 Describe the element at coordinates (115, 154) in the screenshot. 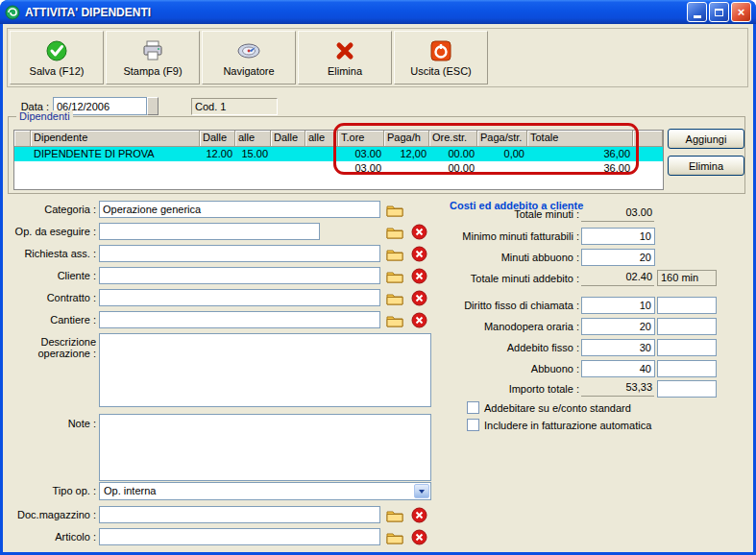

I see `cell-dipendente: DIPENDENTE DI PROVA` at that location.